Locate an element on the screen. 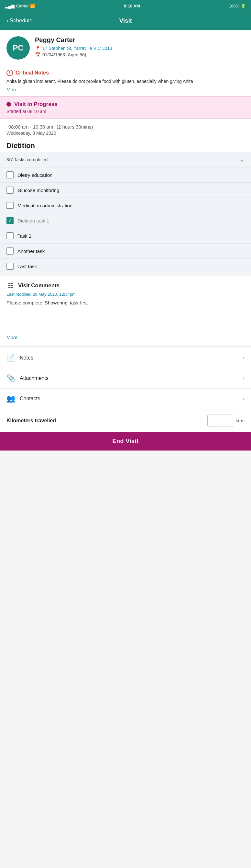 The height and width of the screenshot is (868, 251). patient-name: Peggy Carter is located at coordinates (140, 40).